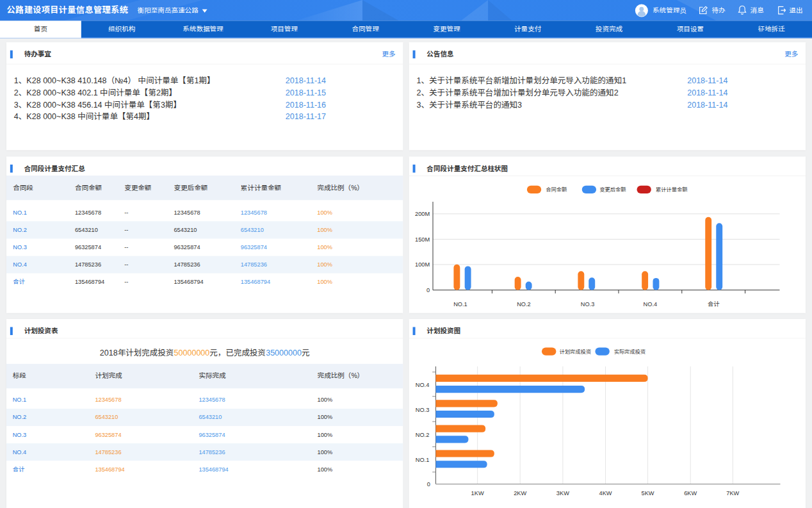  Describe the element at coordinates (556, 190) in the screenshot. I see `svg-text: 合同金额` at that location.